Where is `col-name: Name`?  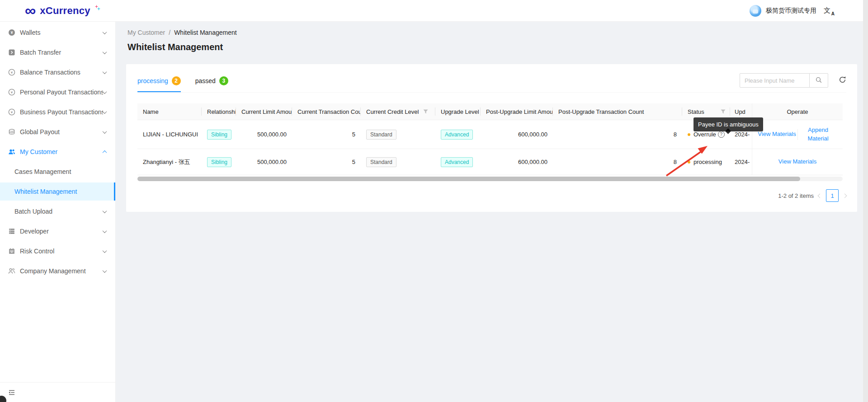 col-name: Name is located at coordinates (170, 112).